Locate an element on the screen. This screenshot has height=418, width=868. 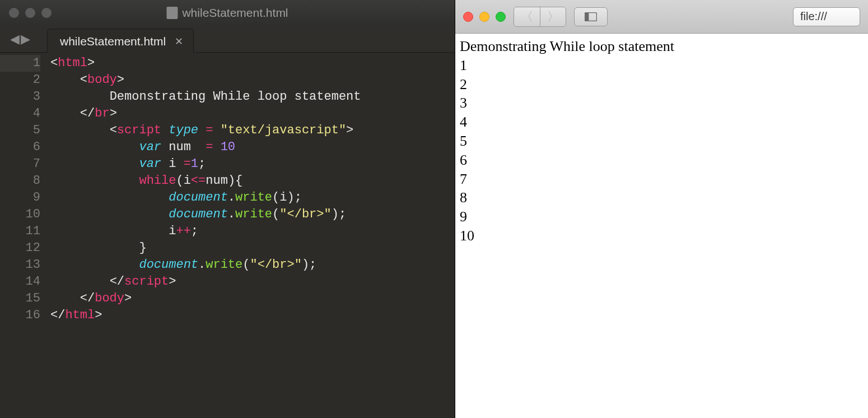
line-number: 4 is located at coordinates (20, 114).